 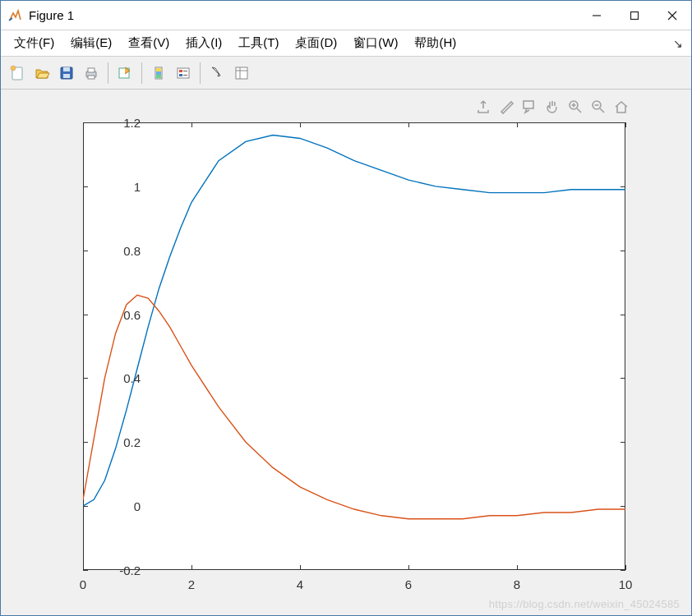 What do you see at coordinates (634, 16) in the screenshot?
I see `window-controls` at bounding box center [634, 16].